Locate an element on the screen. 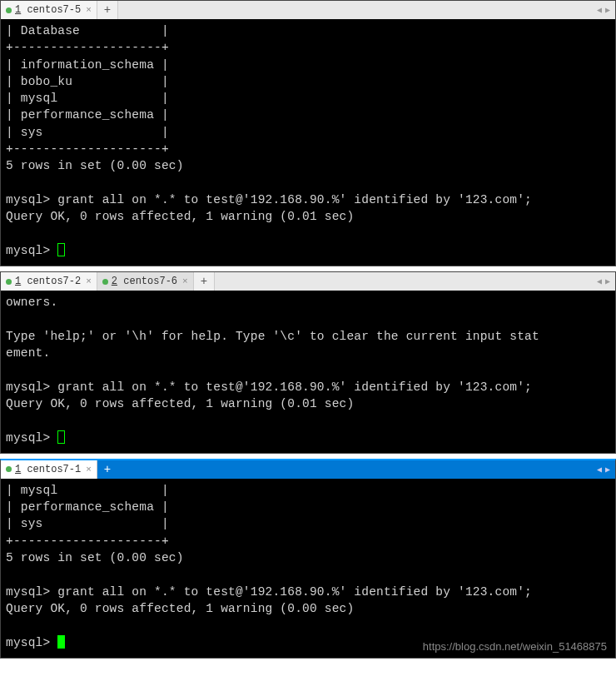 The width and height of the screenshot is (616, 686). tab-label: 1 centos7-1 is located at coordinates (48, 470).